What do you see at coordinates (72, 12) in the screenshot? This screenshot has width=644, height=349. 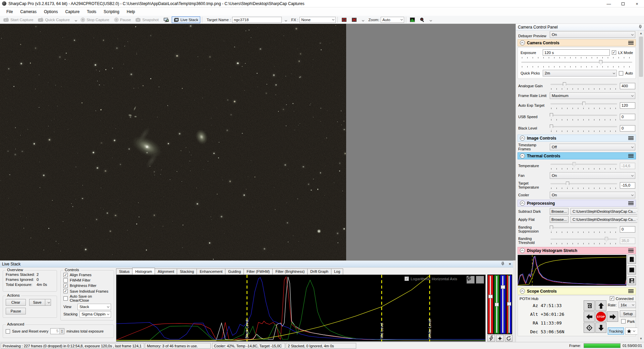 I see `menu-capture: Capture` at bounding box center [72, 12].